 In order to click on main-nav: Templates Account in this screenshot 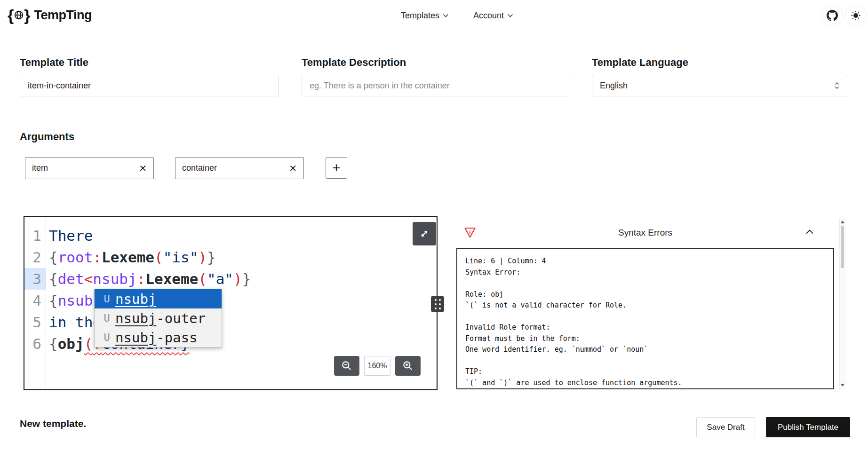, I will do `click(457, 16)`.